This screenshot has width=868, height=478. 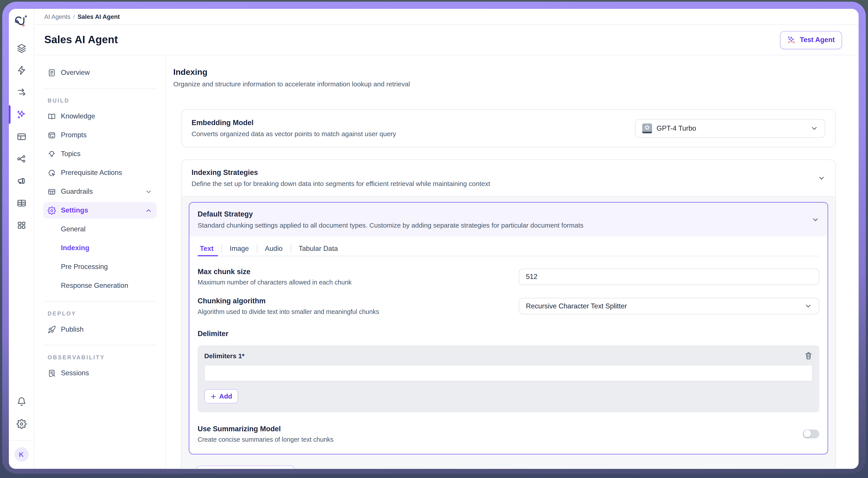 What do you see at coordinates (731, 128) in the screenshot?
I see `embedding-model-select: ✿ GPT-4 Turbo` at bounding box center [731, 128].